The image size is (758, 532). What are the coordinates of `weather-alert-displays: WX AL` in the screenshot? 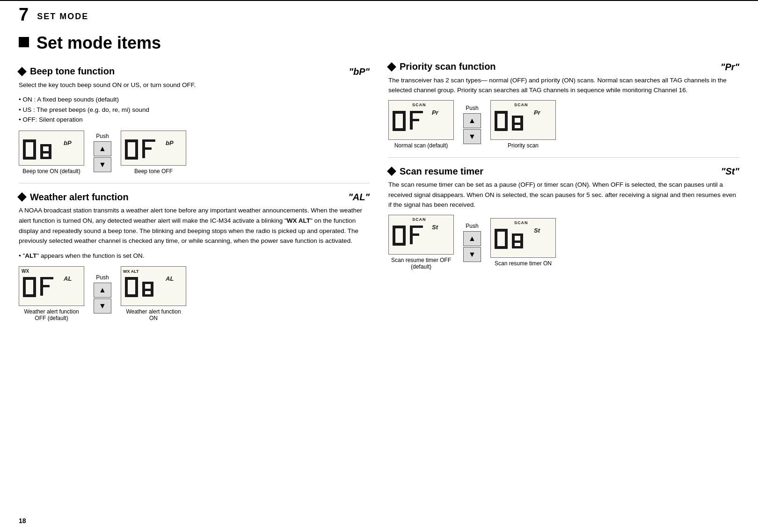 It's located at (194, 294).